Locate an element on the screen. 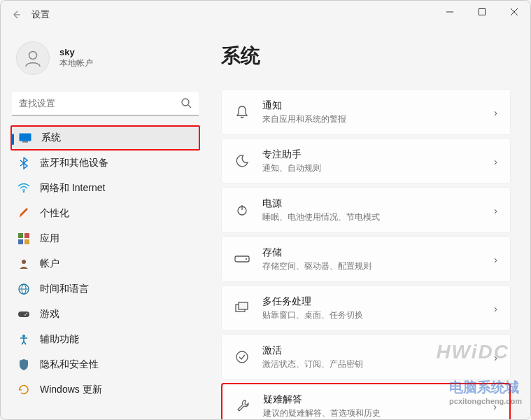  nav-label: Windows 更新 is located at coordinates (71, 390).